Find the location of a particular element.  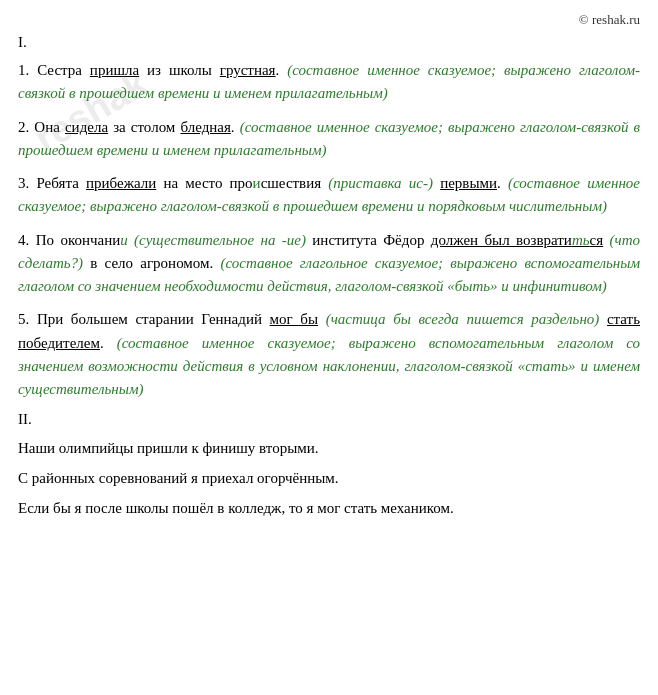

list-item: 5. При большем старании Геннадий мог бы … is located at coordinates (329, 354).